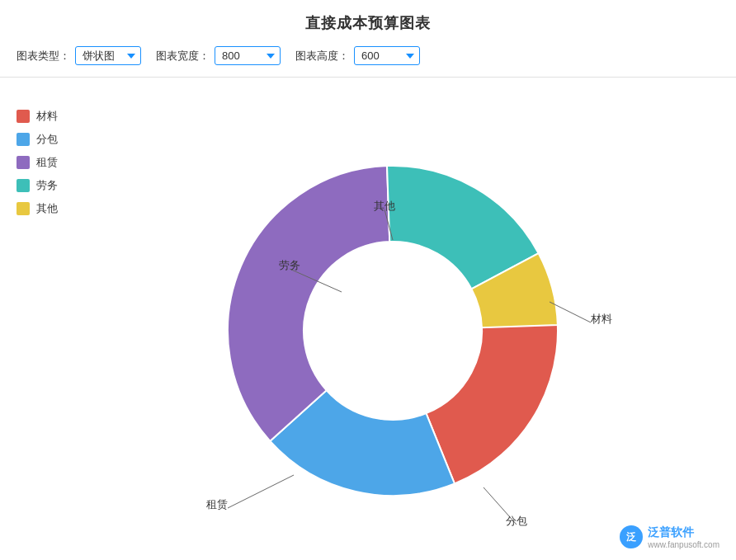  Describe the element at coordinates (683, 538) in the screenshot. I see `watermark-text: 泛普软件 www.fanpusoft.com` at that location.